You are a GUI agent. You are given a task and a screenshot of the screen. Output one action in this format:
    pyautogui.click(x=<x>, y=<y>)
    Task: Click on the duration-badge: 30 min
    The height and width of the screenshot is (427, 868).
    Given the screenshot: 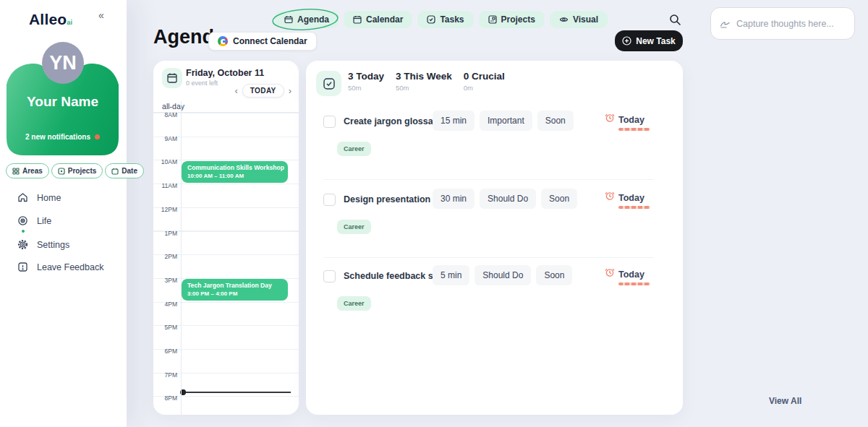 What is the action you would take?
    pyautogui.click(x=454, y=199)
    